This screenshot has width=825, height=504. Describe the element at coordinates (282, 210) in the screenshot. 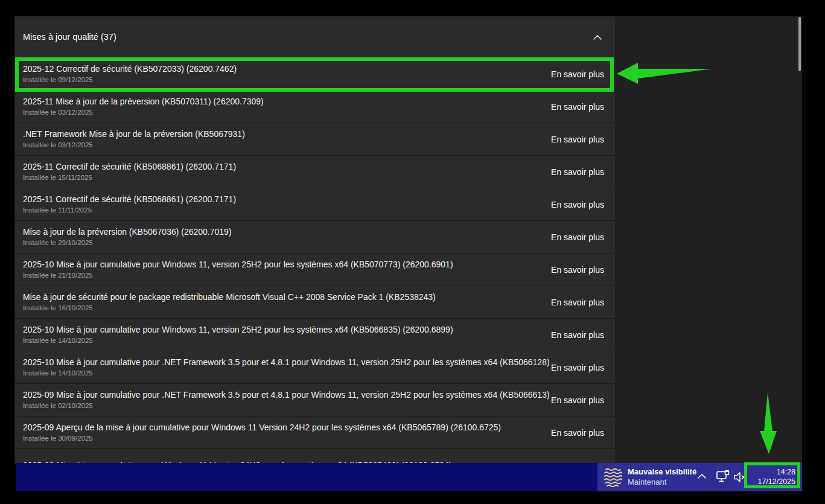

I see `update-installed-date: Installée le 11/11/2025` at that location.